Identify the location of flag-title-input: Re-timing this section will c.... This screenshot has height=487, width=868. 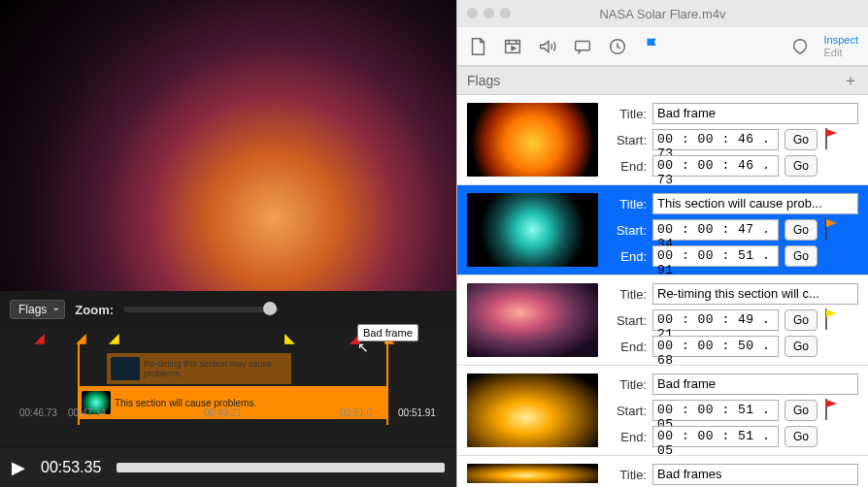
(755, 294).